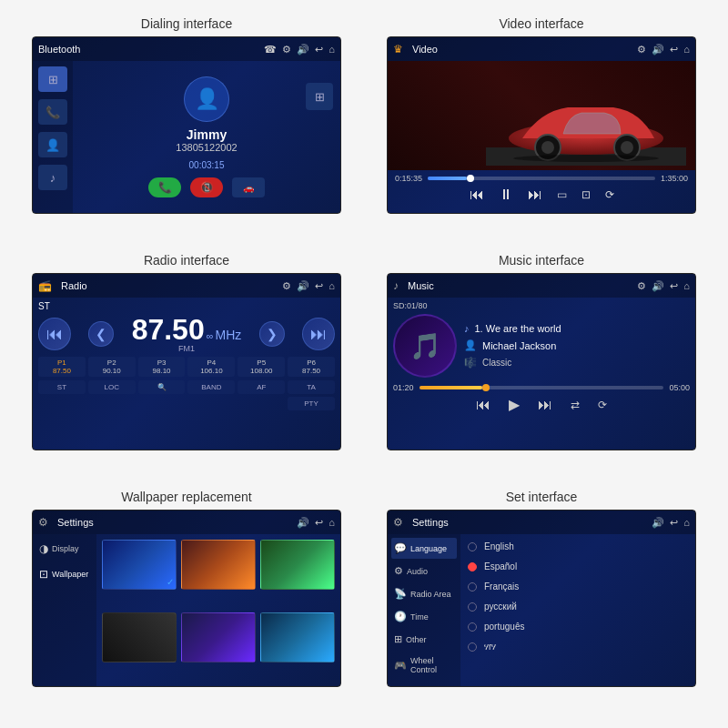  Describe the element at coordinates (541, 178) in the screenshot. I see `video-progress-bar: 0:15:35 1:35:00` at that location.